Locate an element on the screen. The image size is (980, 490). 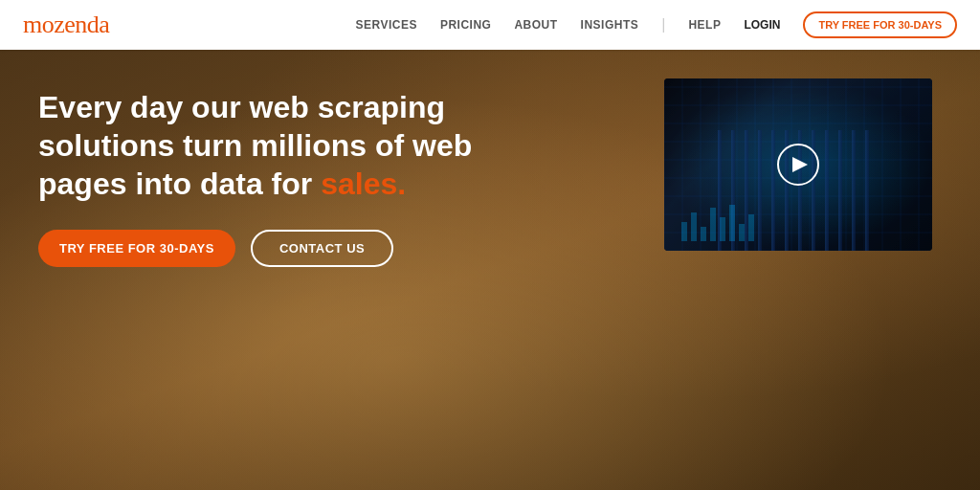
site-logo: mozenda is located at coordinates (66, 25).